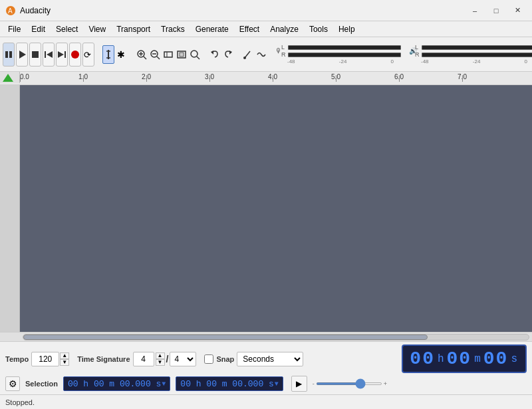 The width and height of the screenshot is (532, 409). I want to click on scrollbar-thumb, so click(225, 337).